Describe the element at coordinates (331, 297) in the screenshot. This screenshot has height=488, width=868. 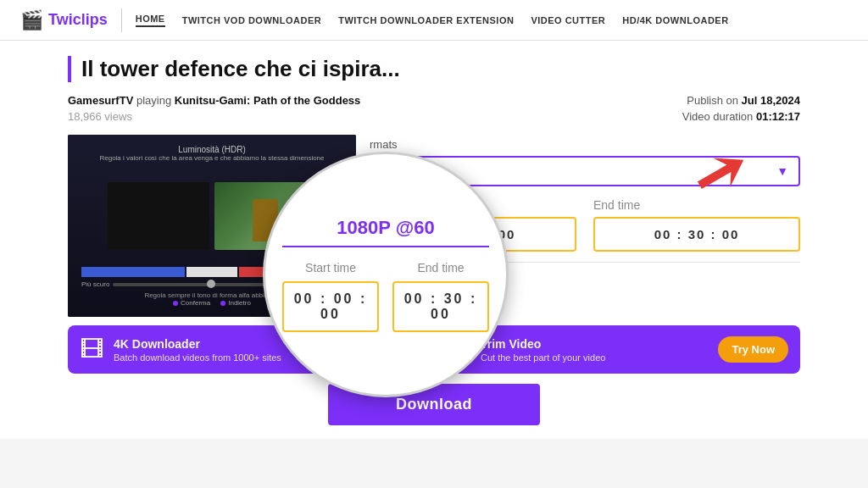
I see `magnifier-start-group: Start time 00 : 00 : 00` at that location.